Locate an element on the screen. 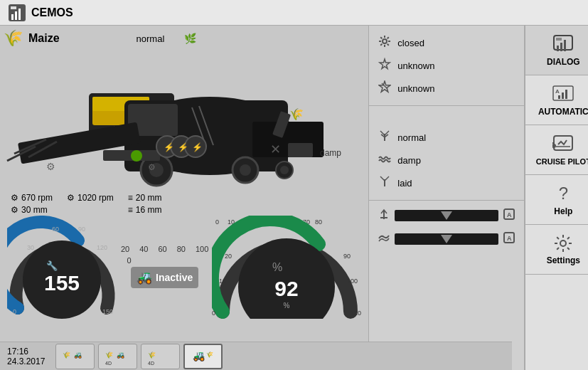 The image size is (588, 370). svg-text: 110 is located at coordinates (356, 313).